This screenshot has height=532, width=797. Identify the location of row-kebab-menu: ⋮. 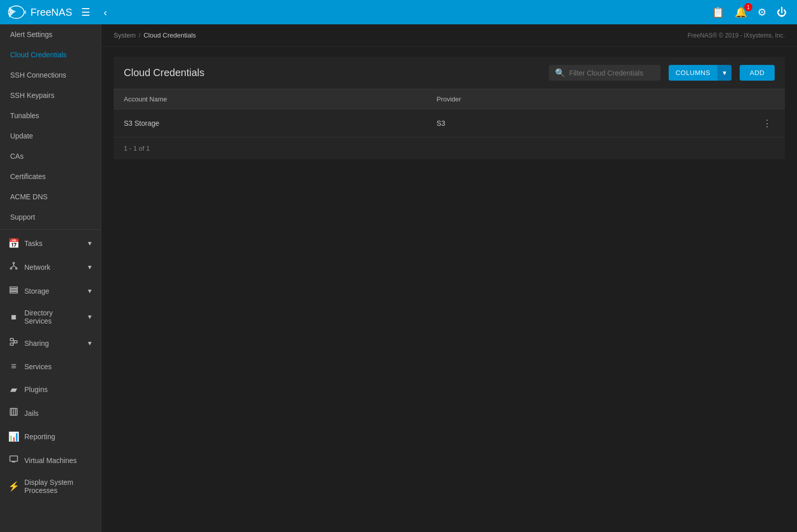
(767, 123).